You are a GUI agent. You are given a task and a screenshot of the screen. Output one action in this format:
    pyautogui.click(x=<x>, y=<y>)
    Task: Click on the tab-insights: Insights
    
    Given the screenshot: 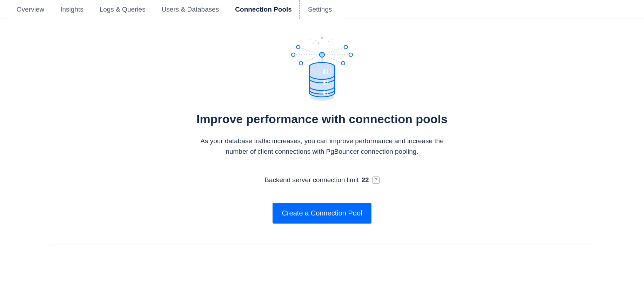 What is the action you would take?
    pyautogui.click(x=72, y=10)
    